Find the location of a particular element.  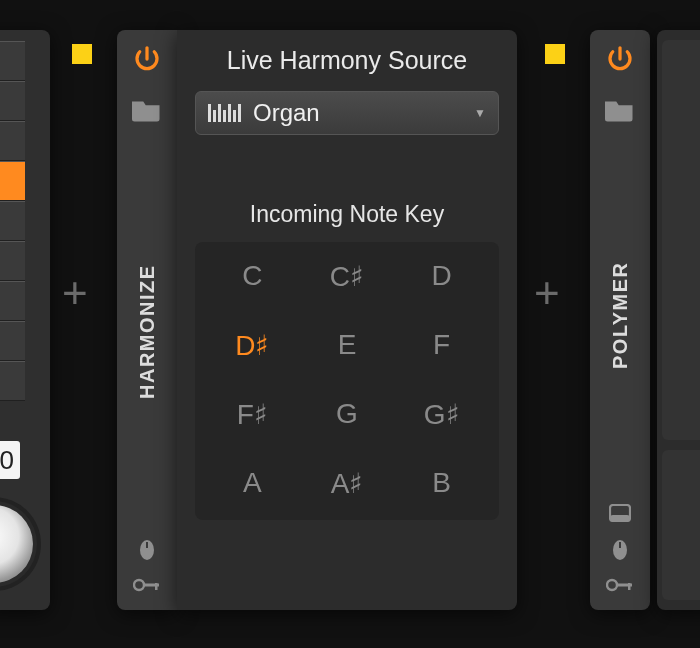

window-icon is located at coordinates (620, 513).